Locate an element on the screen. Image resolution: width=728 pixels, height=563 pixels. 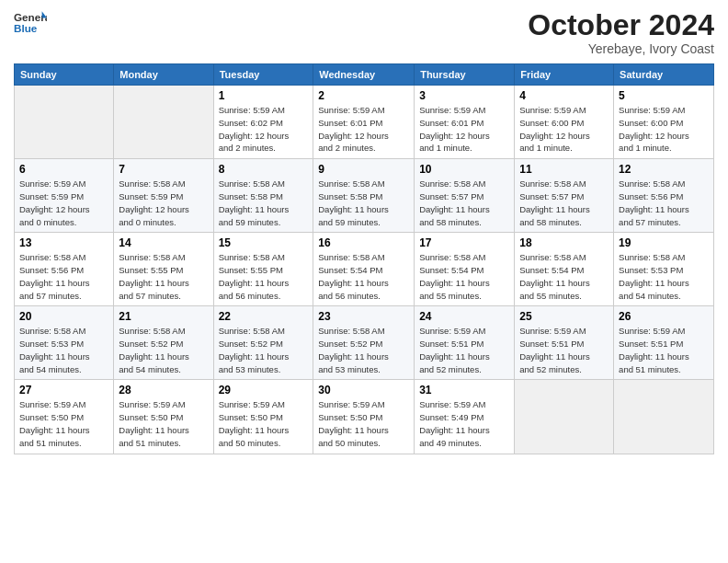
day-number: 17 is located at coordinates (464, 243).